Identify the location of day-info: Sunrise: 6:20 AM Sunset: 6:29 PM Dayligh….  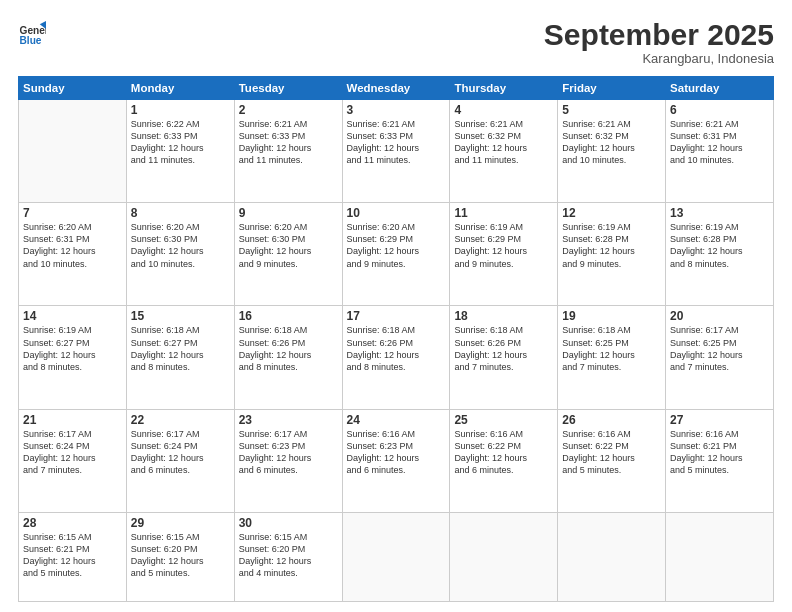
(396, 246).